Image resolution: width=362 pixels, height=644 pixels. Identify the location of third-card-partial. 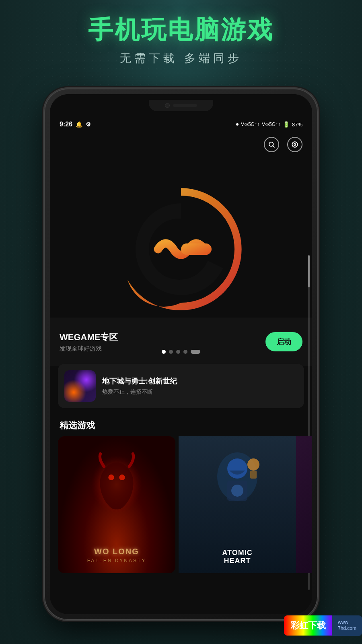
(304, 505).